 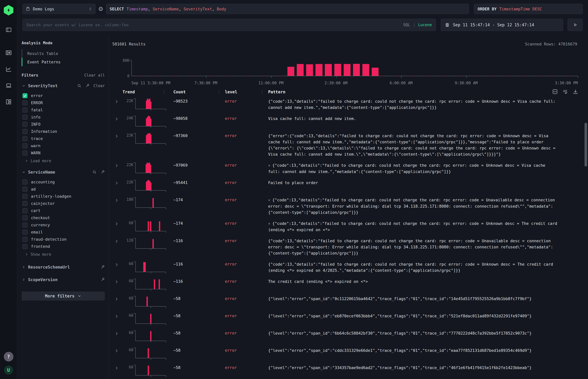 I want to click on analysis-mode-event-patterns: Event Patterns, so click(x=63, y=62).